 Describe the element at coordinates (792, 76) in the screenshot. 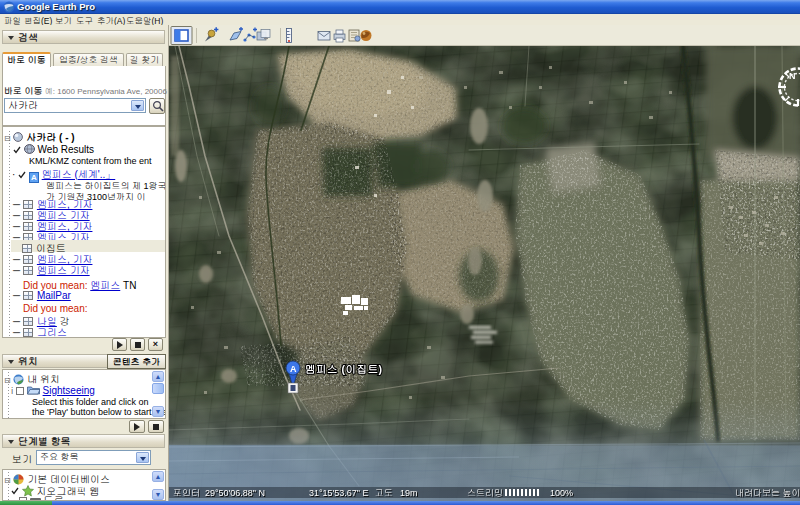

I see `svg-text: N` at that location.